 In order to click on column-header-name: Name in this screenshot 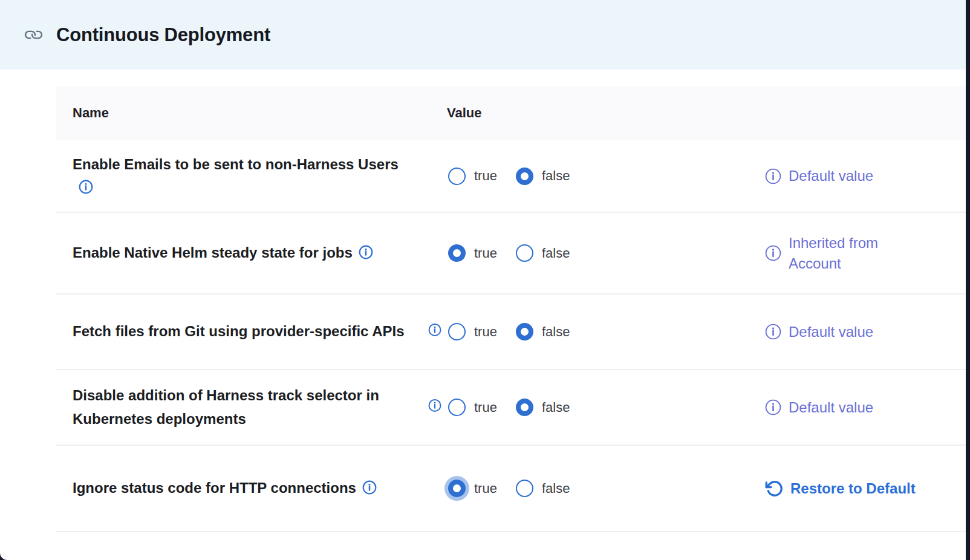, I will do `click(249, 113)`.